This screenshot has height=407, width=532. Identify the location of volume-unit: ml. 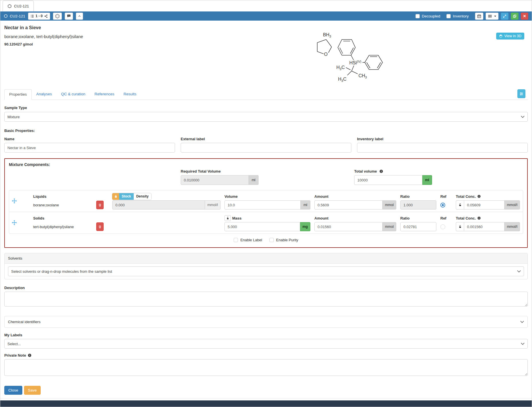
(306, 205).